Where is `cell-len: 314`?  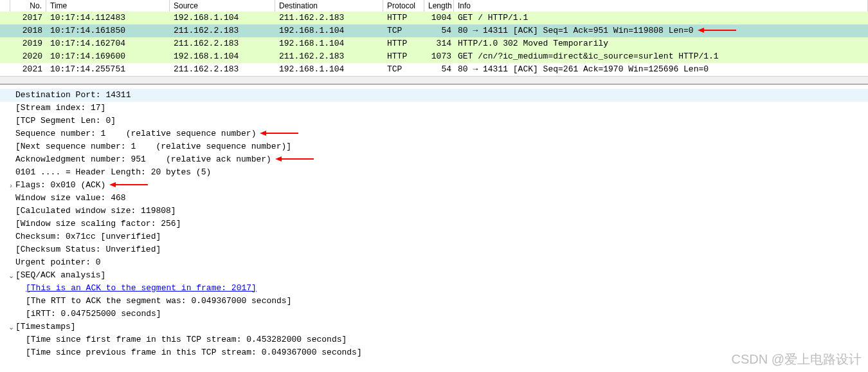 cell-len: 314 is located at coordinates (439, 44).